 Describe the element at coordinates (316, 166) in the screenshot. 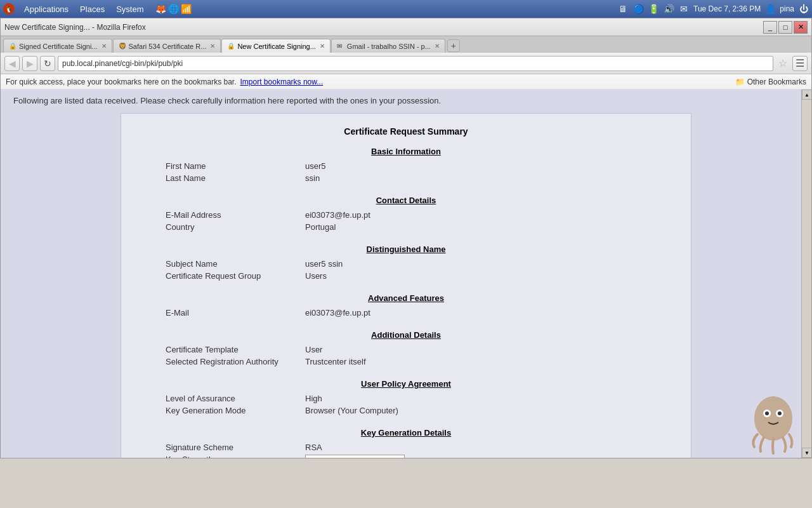

I see `first-name-value: user5` at that location.